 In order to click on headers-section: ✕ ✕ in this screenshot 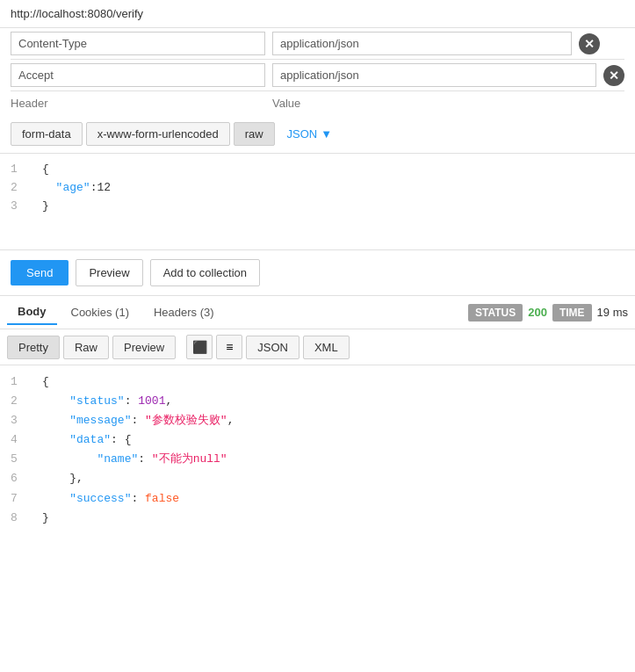, I will do `click(318, 72)`.